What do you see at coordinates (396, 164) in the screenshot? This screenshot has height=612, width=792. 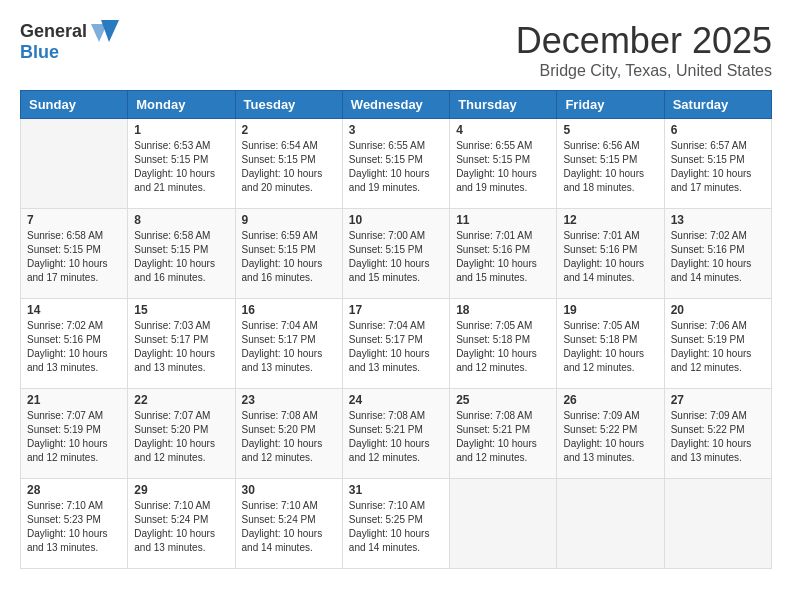 I see `week-row-1: 1Sunrise: 6:53 AMSunset: 5:15 PMDaylight…` at bounding box center [396, 164].